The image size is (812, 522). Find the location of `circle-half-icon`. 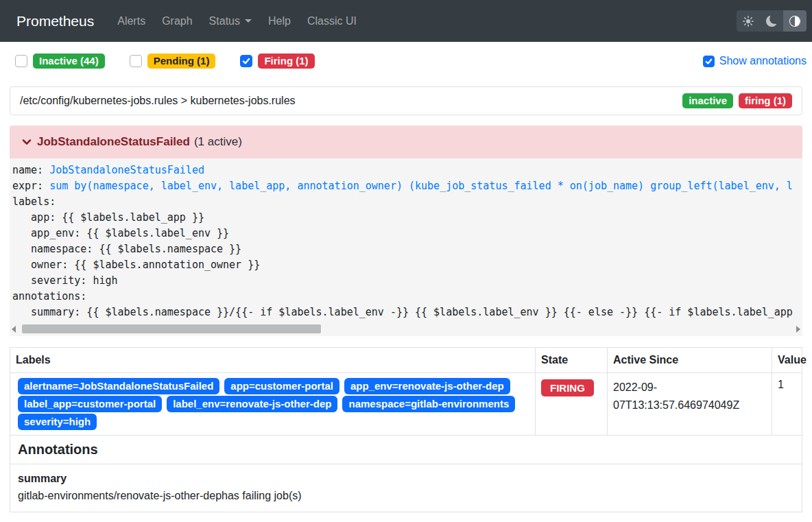

circle-half-icon is located at coordinates (795, 21).